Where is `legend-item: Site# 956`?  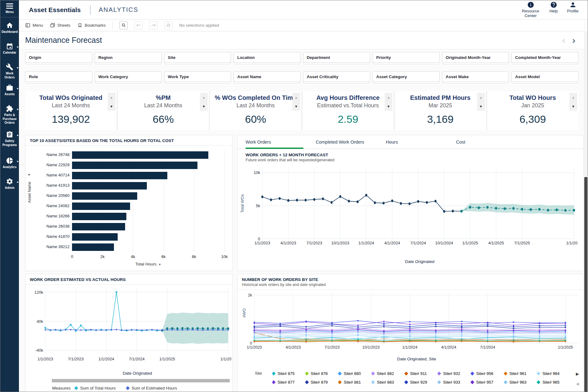 legend-item: Site# 956 is located at coordinates (487, 373).